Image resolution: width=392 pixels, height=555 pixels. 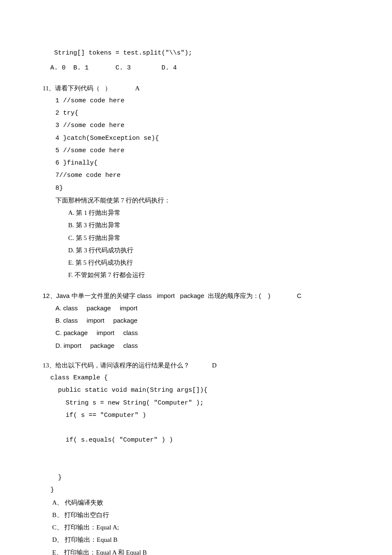 What do you see at coordinates (209, 213) in the screenshot?
I see `option: A. 第 1 行抛出异常` at bounding box center [209, 213].